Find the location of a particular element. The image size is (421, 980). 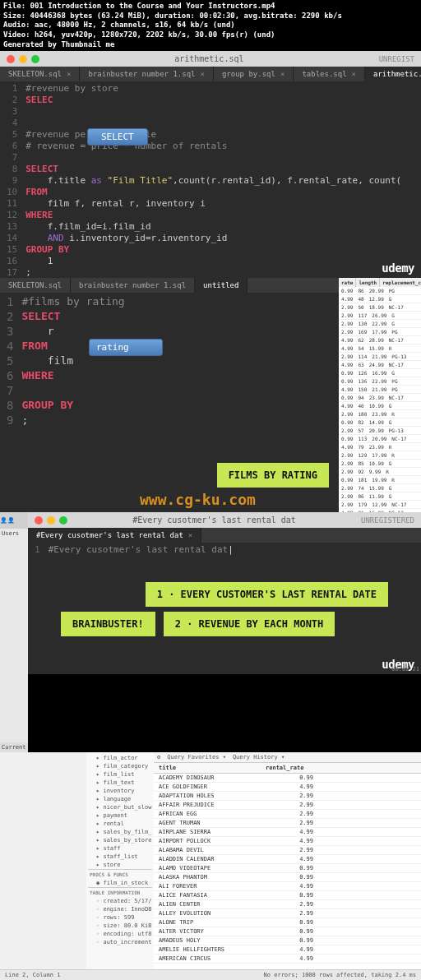

query-favorites-menu: Query Favorites ▾ is located at coordinates (197, 757).